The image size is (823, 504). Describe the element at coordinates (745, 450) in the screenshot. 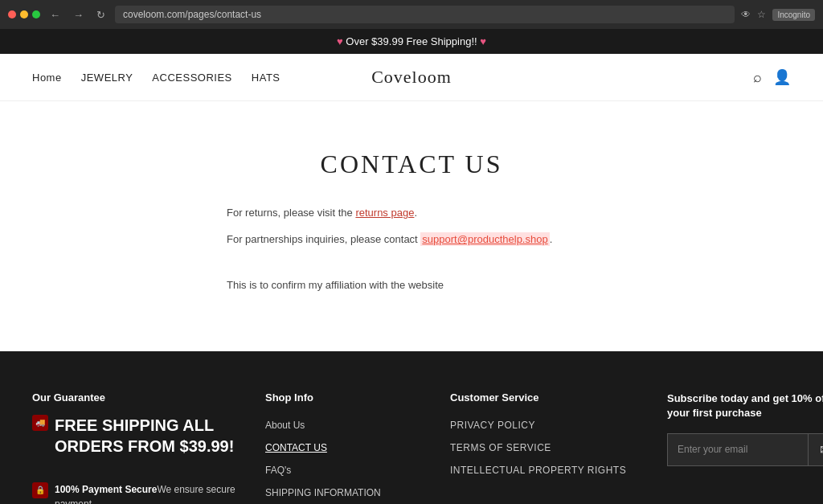

I see `email-input-row: ✉` at that location.